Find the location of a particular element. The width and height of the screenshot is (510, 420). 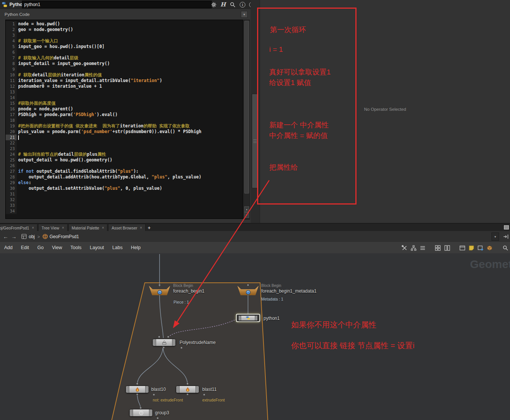

code-line: 4# 获取第一个输入口 is located at coordinates (124, 41).